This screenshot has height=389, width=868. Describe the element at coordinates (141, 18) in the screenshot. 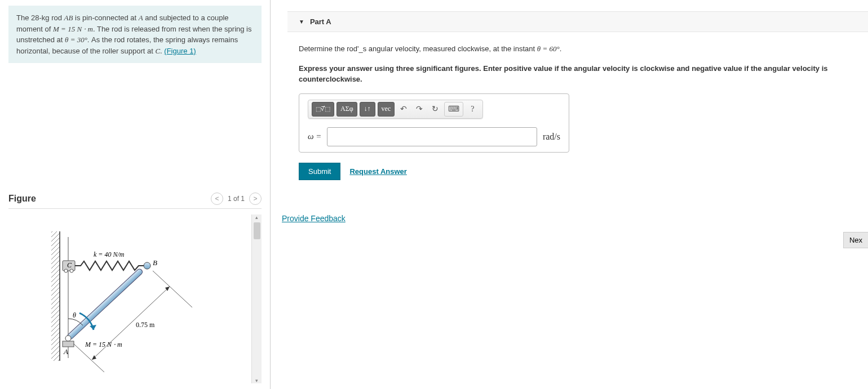

I see `math-A: A` at that location.